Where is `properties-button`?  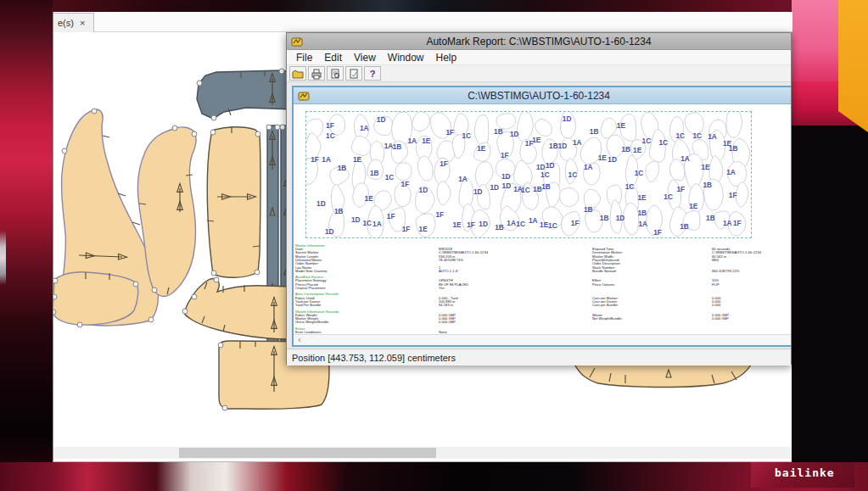
properties-button is located at coordinates (354, 73).